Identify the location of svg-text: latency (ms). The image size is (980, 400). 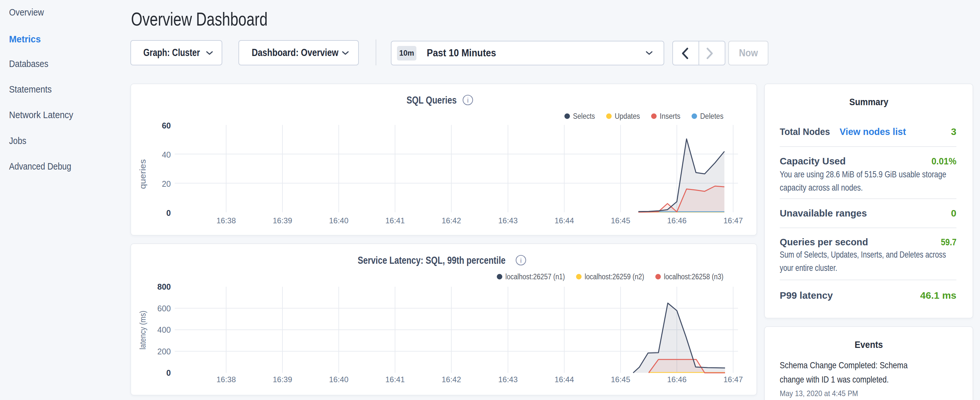
(143, 330).